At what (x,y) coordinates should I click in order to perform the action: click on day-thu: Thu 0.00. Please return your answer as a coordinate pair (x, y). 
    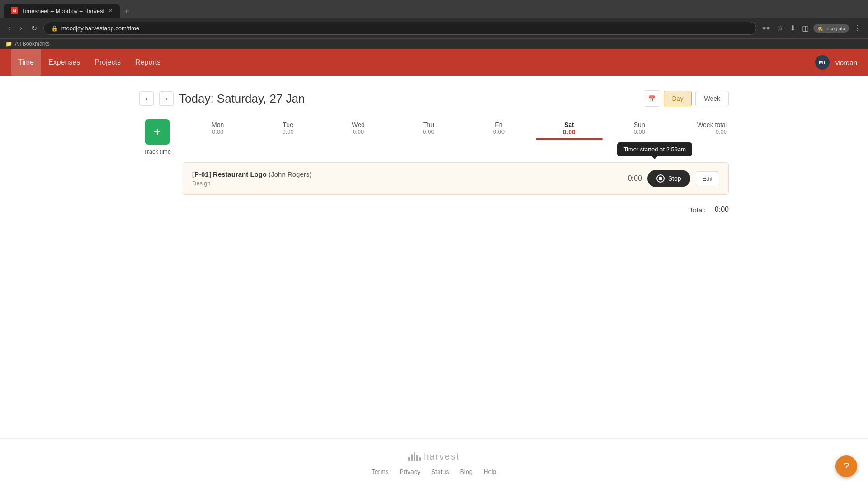
    Looking at the image, I should click on (429, 130).